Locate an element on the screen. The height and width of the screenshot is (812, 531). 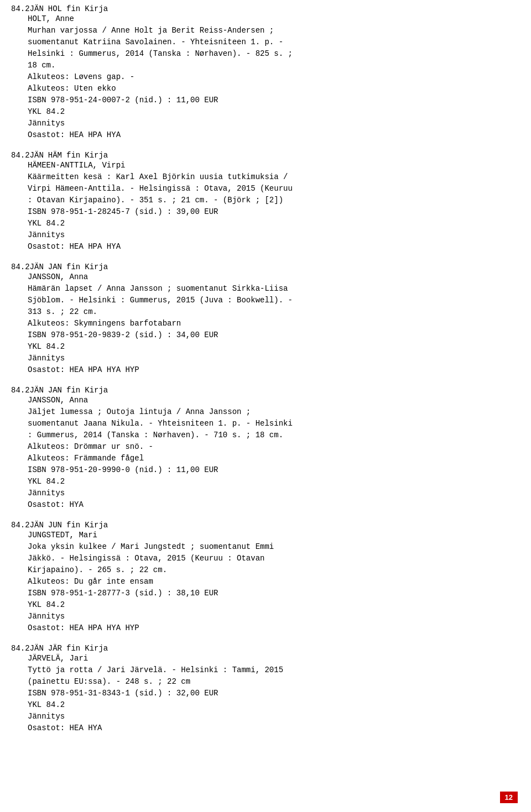
entry-line: Kirjapaino). - 265 s. ; 22 cm. is located at coordinates (274, 570).